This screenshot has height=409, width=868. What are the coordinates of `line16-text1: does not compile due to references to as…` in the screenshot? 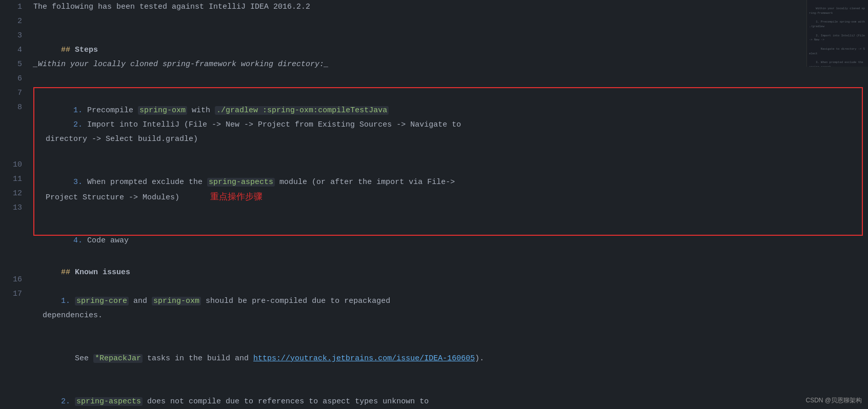 It's located at (286, 402).